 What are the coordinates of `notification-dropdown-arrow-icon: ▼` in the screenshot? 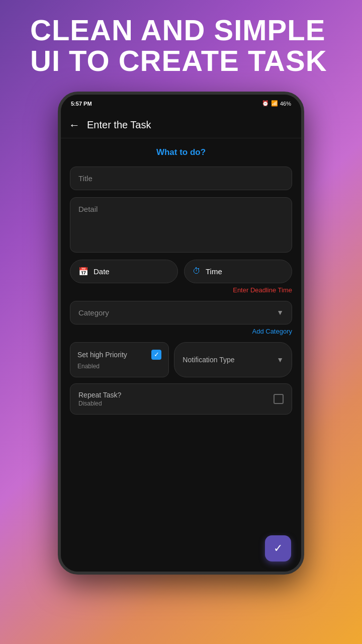 It's located at (280, 360).